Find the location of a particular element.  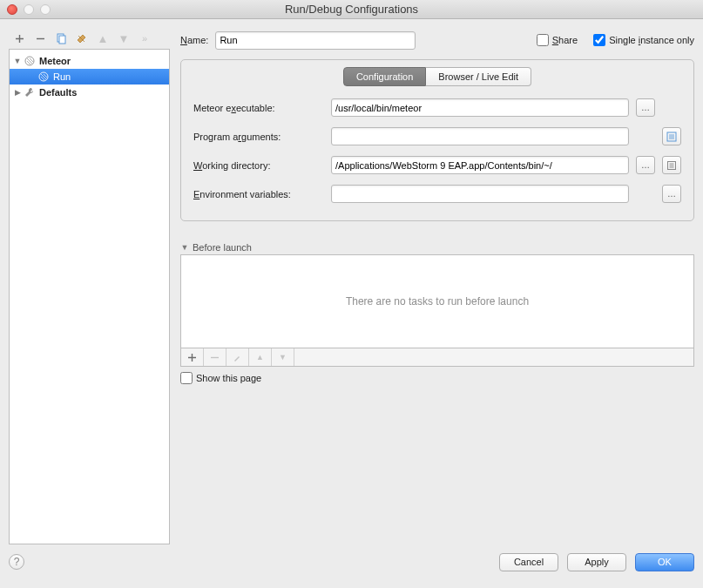

before-launch-list: There are no tasks to run before launch is located at coordinates (437, 301).